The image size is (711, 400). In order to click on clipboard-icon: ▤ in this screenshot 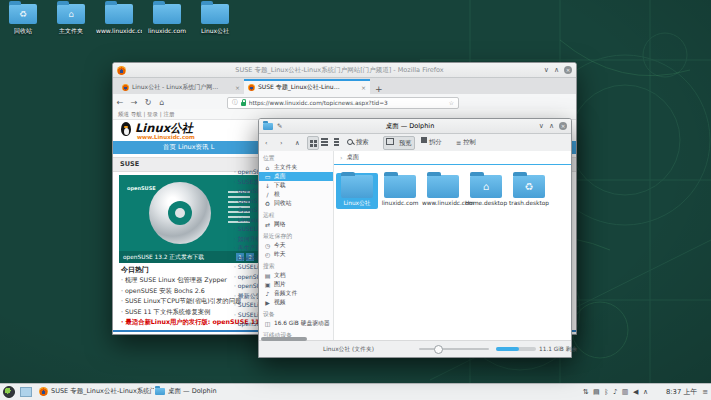, I will do `click(596, 392)`.